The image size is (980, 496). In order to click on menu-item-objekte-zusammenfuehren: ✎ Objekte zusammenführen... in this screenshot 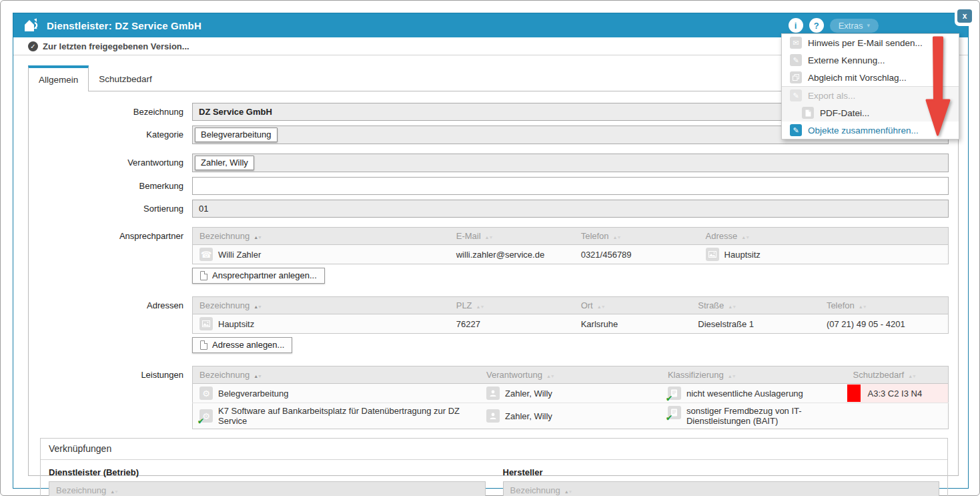, I will do `click(870, 130)`.